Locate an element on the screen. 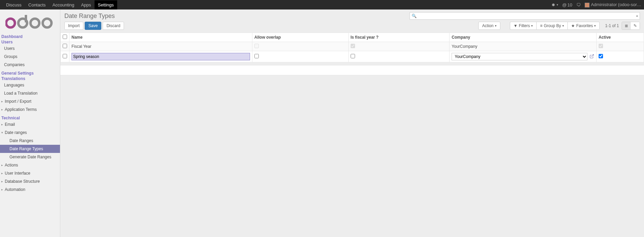 The image size is (644, 237). list-view-button: ≣ is located at coordinates (626, 26).